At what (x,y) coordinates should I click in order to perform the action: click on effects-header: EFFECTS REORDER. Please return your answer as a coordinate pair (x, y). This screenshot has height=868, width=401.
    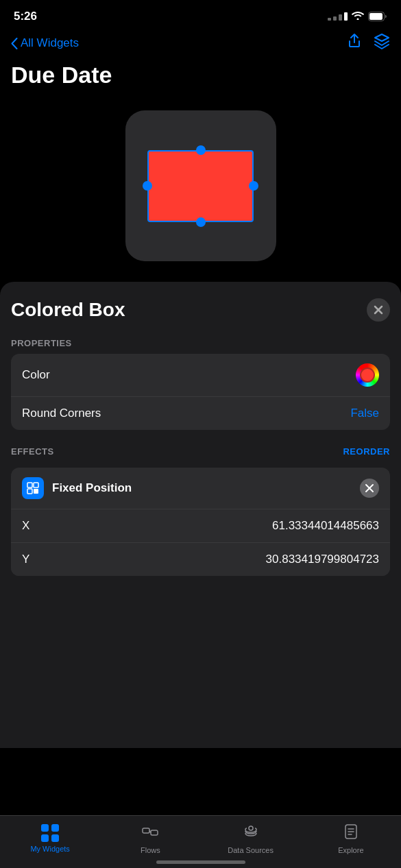
    Looking at the image, I should click on (200, 451).